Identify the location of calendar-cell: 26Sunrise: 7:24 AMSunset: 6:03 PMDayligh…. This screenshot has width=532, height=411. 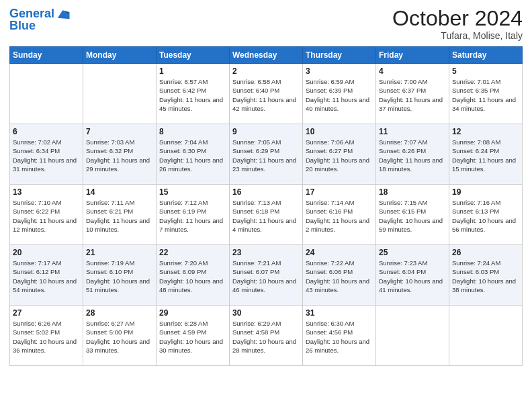
(486, 275).